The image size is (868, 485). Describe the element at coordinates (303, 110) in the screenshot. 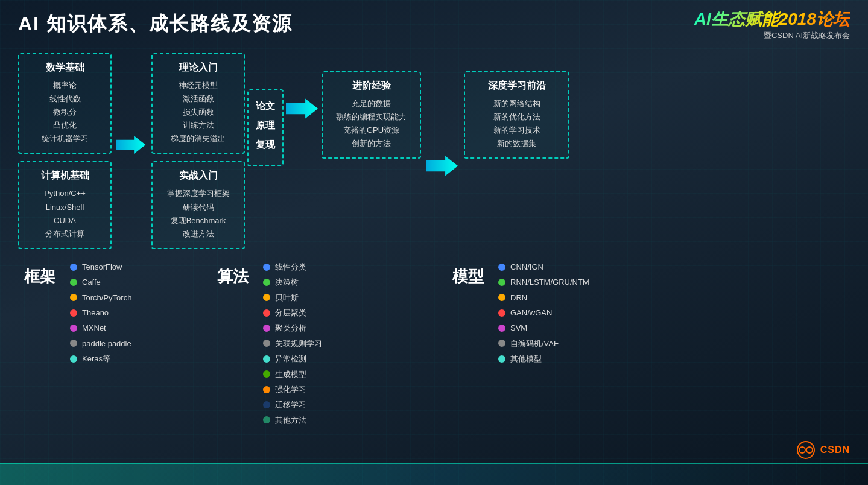

I see `arrow2` at that location.